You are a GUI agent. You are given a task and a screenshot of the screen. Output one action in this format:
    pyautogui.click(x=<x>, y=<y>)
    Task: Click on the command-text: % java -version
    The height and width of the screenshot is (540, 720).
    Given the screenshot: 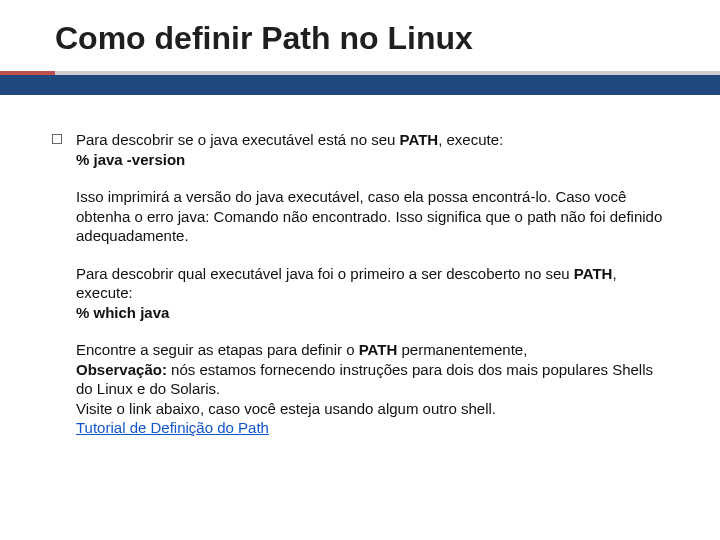 What is the action you would take?
    pyautogui.click(x=130, y=160)
    